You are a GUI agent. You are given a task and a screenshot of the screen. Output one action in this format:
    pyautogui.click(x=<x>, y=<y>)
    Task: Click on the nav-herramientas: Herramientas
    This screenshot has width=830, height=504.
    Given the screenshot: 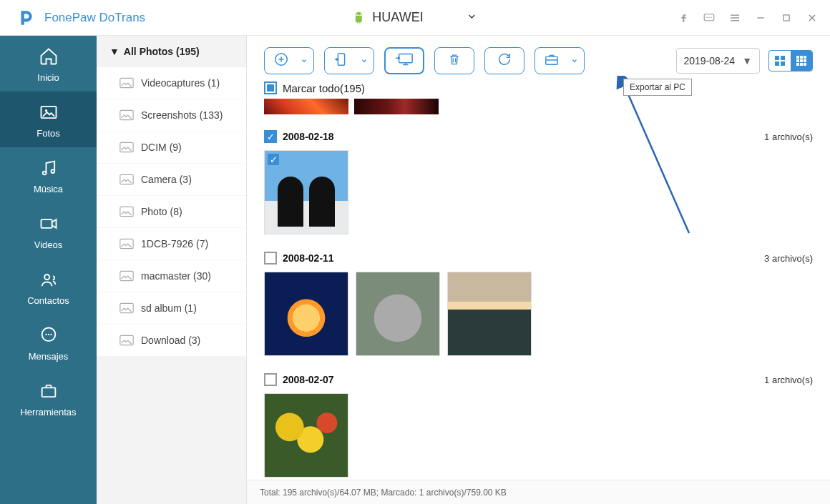 What is the action you would take?
    pyautogui.click(x=49, y=398)
    